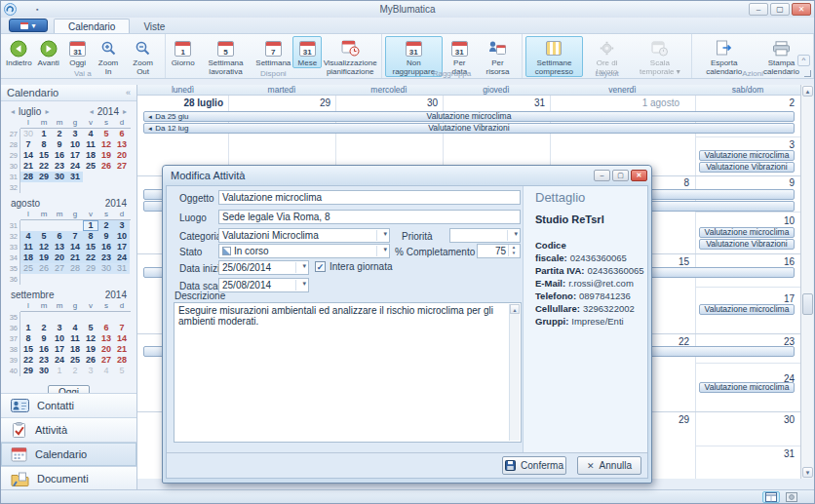 This screenshot has width=815, height=504. Describe the element at coordinates (803, 60) in the screenshot. I see `collapse-ribbon-icon: ^` at that location.